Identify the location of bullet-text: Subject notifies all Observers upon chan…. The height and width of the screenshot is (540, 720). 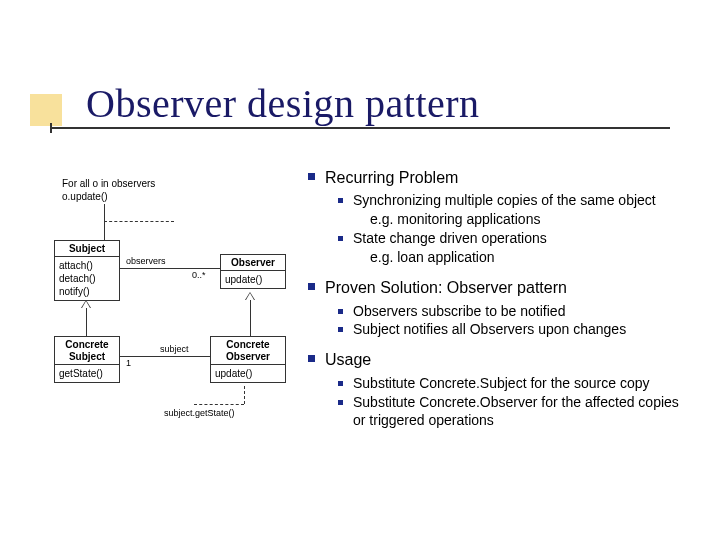
(490, 330).